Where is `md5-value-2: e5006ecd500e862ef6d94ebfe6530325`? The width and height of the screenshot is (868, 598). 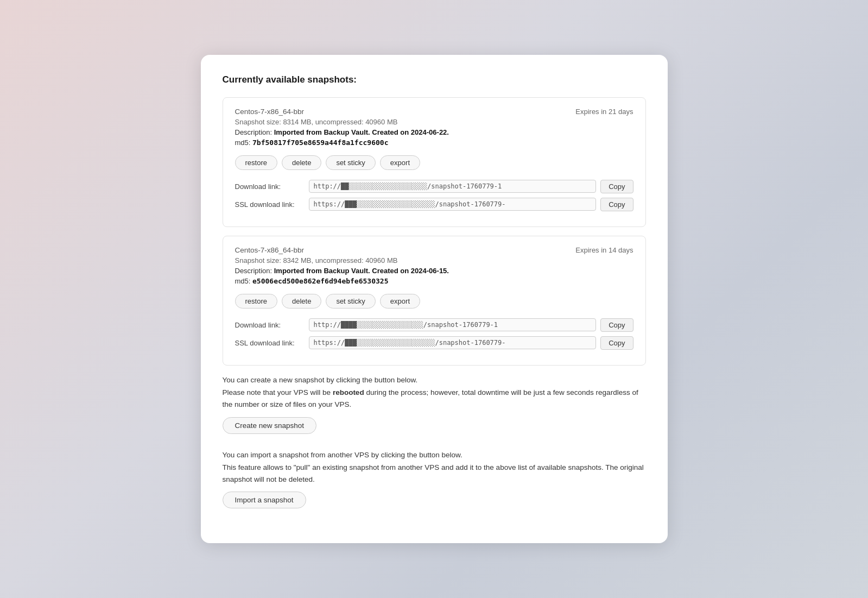
md5-value-2: e5006ecd500e862ef6d94ebfe6530325 is located at coordinates (320, 281).